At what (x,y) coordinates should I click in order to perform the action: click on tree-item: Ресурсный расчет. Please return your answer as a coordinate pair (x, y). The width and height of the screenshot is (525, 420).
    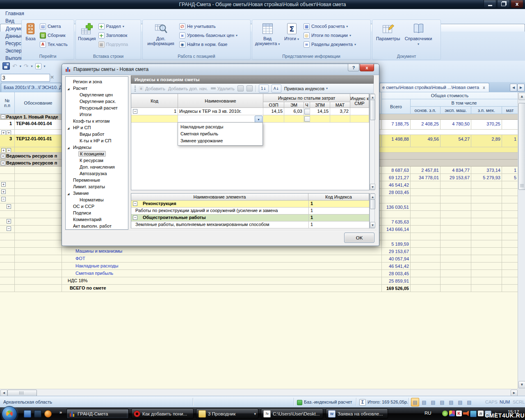
    Looking at the image, I should click on (97, 108).